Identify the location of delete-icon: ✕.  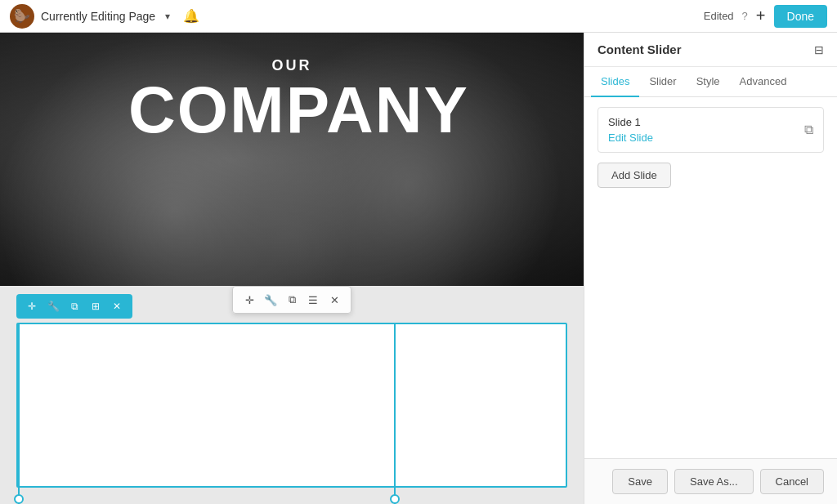
(334, 300).